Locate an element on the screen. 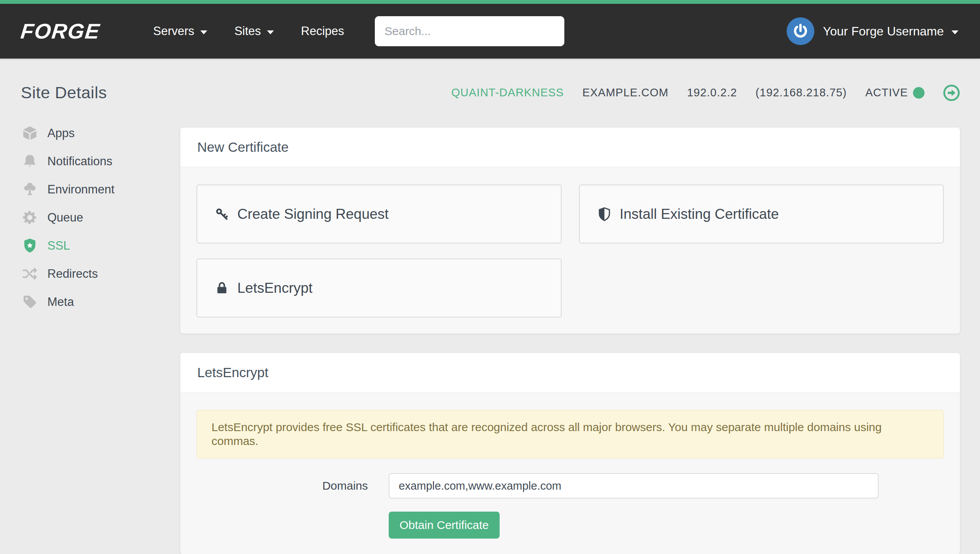  domains-form-row: Domains is located at coordinates (570, 486).